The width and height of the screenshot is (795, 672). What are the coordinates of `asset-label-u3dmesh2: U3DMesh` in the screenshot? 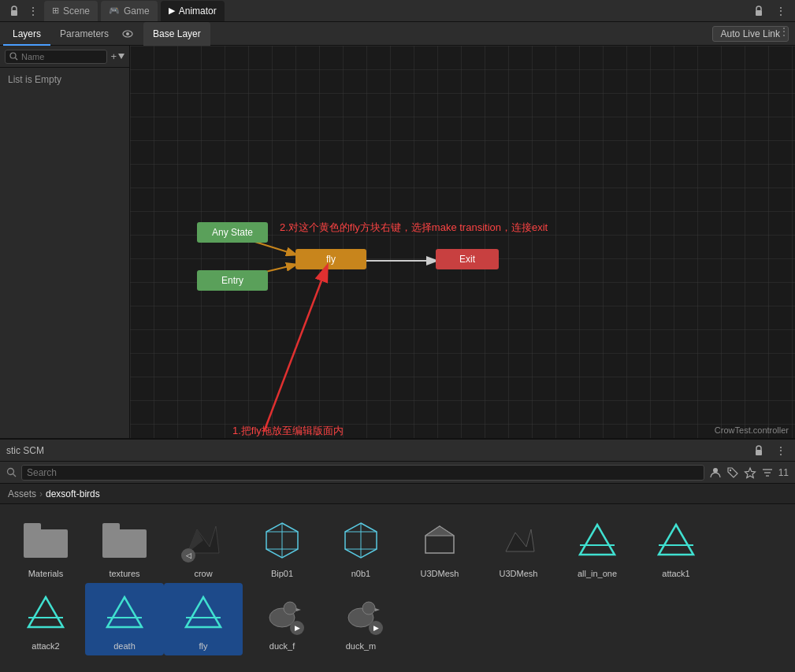 It's located at (518, 574).